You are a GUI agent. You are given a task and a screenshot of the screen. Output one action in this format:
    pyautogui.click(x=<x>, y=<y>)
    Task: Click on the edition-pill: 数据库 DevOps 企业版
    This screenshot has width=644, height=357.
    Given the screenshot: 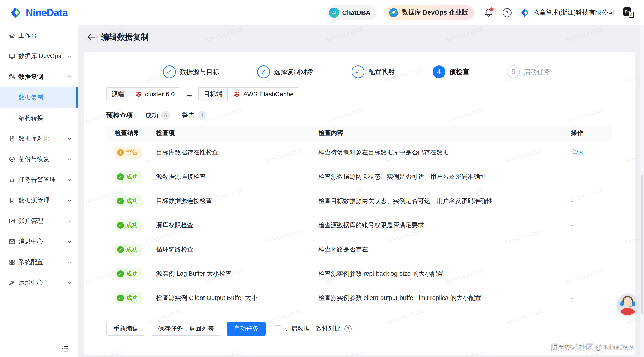 What is the action you would take?
    pyautogui.click(x=430, y=13)
    